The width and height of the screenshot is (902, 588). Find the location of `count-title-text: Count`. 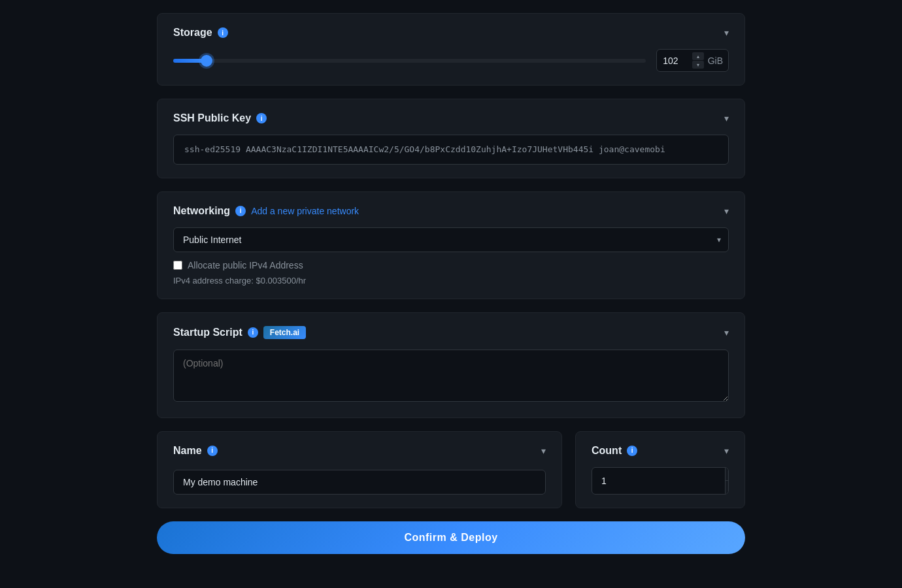

count-title-text: Count is located at coordinates (607, 451).